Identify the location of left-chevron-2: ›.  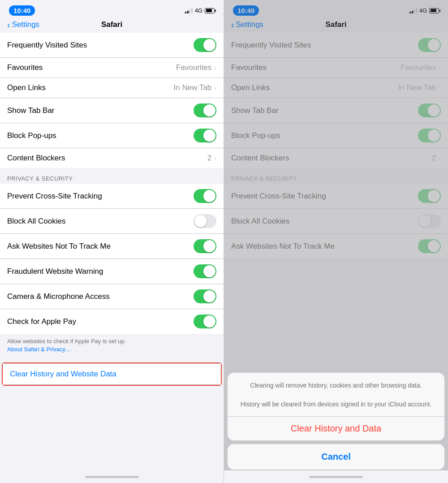
(215, 88).